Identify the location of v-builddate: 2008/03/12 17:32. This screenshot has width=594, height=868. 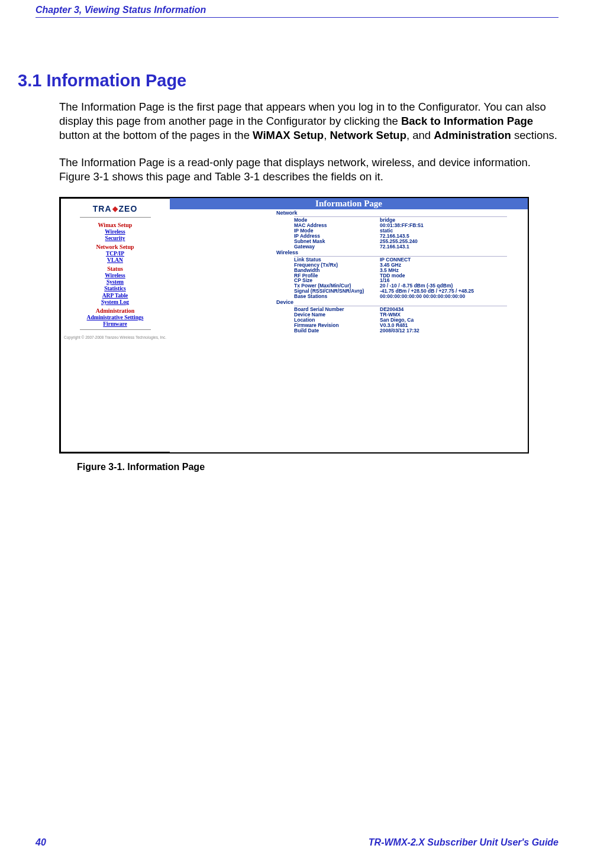
(400, 331).